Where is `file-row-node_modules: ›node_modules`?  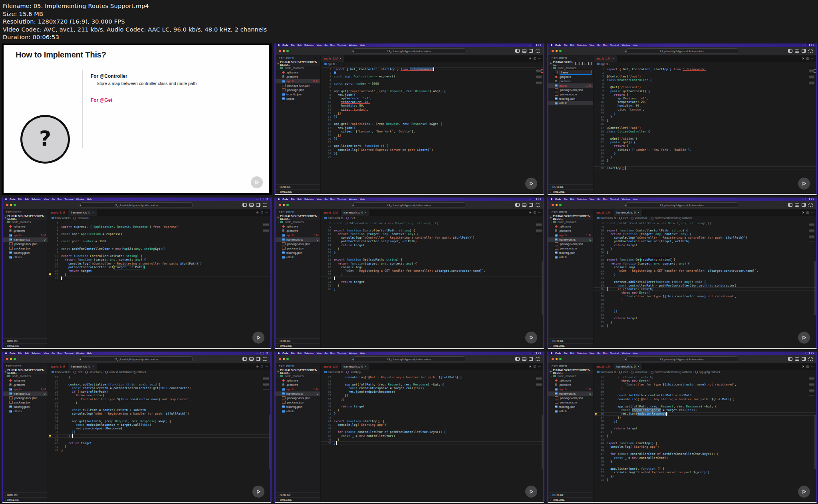
file-row-node_modules: ›node_modules is located at coordinates (298, 68).